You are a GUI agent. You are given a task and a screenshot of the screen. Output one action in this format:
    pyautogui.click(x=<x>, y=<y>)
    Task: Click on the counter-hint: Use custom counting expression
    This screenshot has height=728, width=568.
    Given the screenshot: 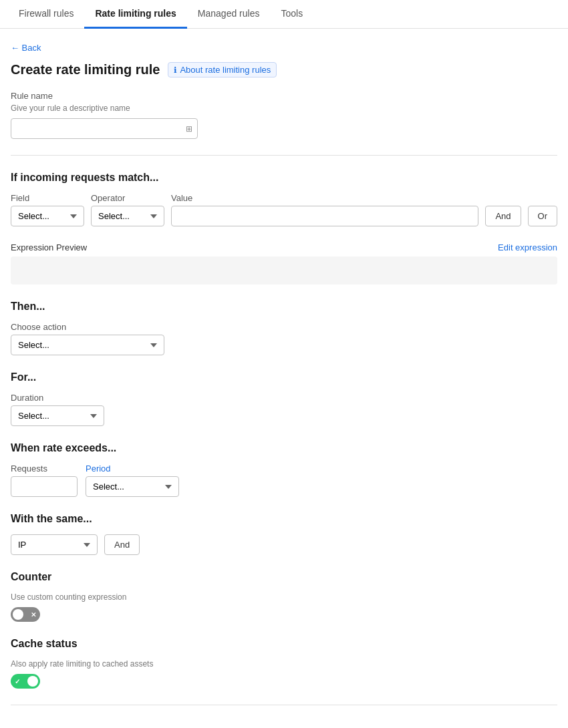 What is the action you would take?
    pyautogui.click(x=284, y=597)
    